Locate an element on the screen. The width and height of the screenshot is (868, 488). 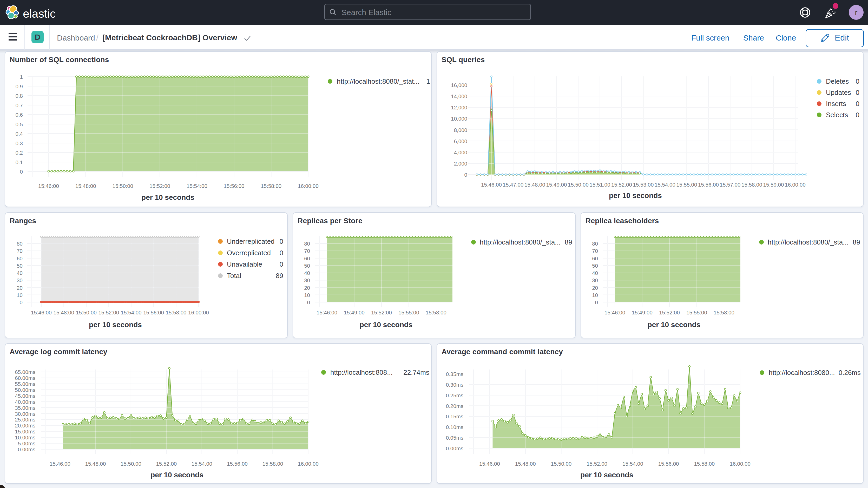
svg-text: 55.00ms is located at coordinates (25, 384).